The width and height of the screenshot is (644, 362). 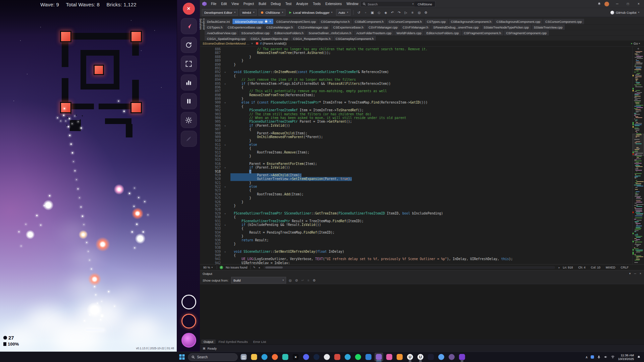 What do you see at coordinates (182, 357) in the screenshot?
I see `start-button` at bounding box center [182, 357].